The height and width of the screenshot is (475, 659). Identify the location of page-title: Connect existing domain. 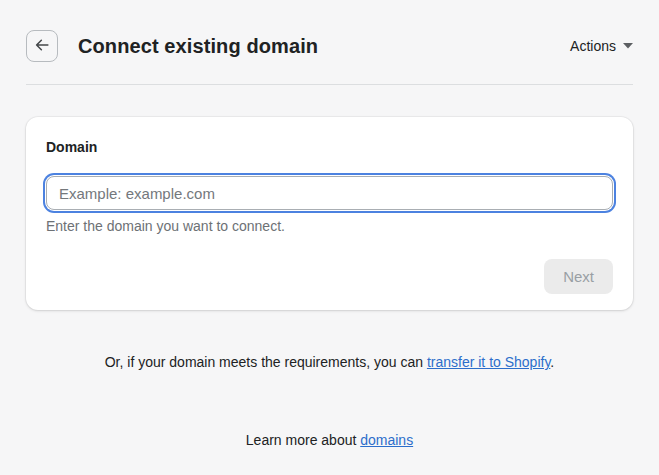
(314, 46).